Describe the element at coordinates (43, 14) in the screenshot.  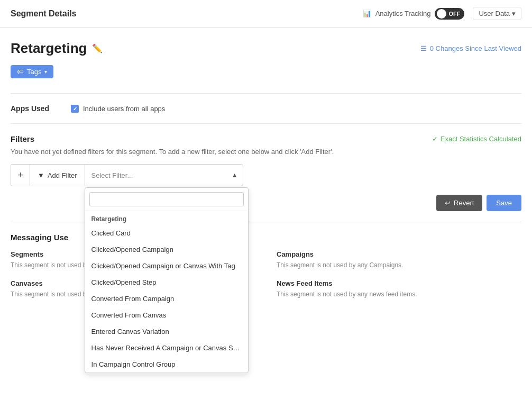
I see `nav-title: Segment Details` at that location.